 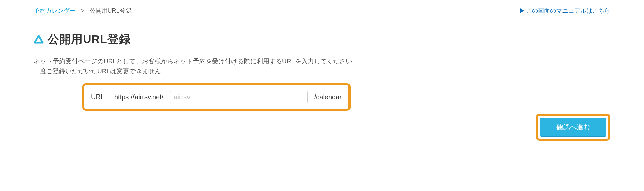 What do you see at coordinates (322, 61) in the screenshot?
I see `description-line1: ネット予約受付ページのURLとして、お客様からネット予約を受け付ける際に利用する…` at bounding box center [322, 61].